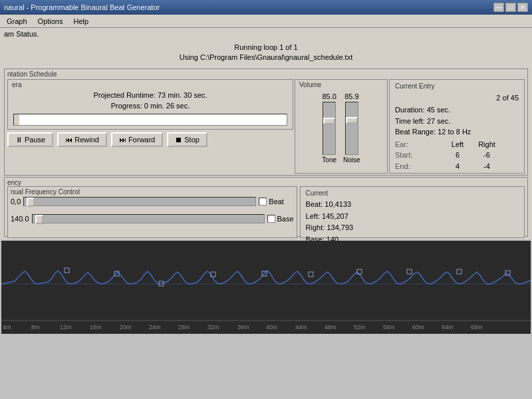 Image resolution: width=532 pixels, height=399 pixels. What do you see at coordinates (178, 140) in the screenshot?
I see `stop-icon: ⏹` at bounding box center [178, 140].